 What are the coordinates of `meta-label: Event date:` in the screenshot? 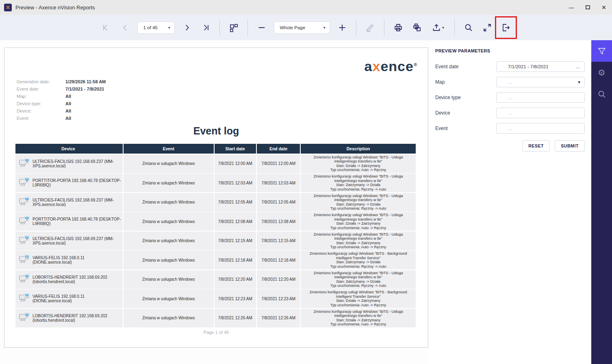 It's located at (41, 89).